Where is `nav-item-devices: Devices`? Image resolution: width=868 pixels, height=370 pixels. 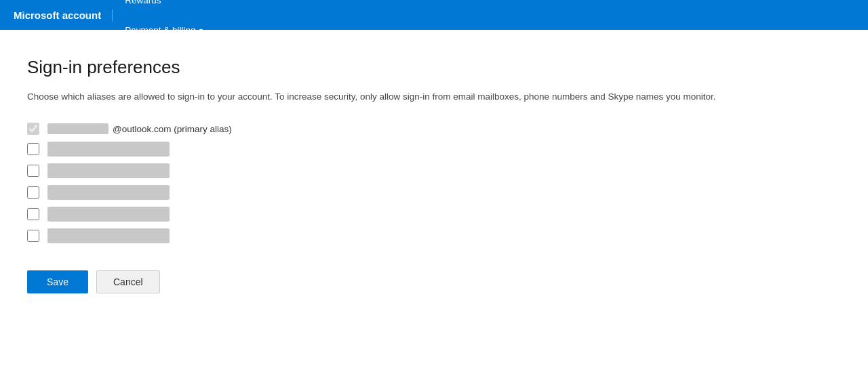
nav-item-devices: Devices is located at coordinates (175, 89).